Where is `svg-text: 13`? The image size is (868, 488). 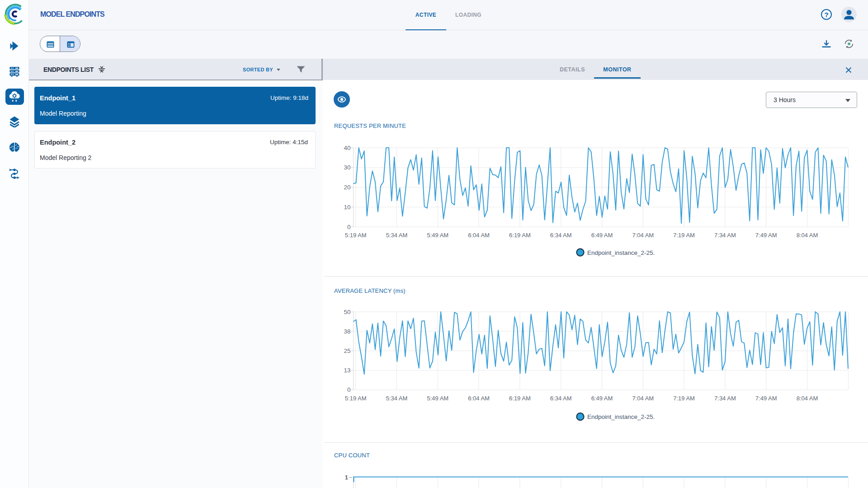
svg-text: 13 is located at coordinates (347, 371).